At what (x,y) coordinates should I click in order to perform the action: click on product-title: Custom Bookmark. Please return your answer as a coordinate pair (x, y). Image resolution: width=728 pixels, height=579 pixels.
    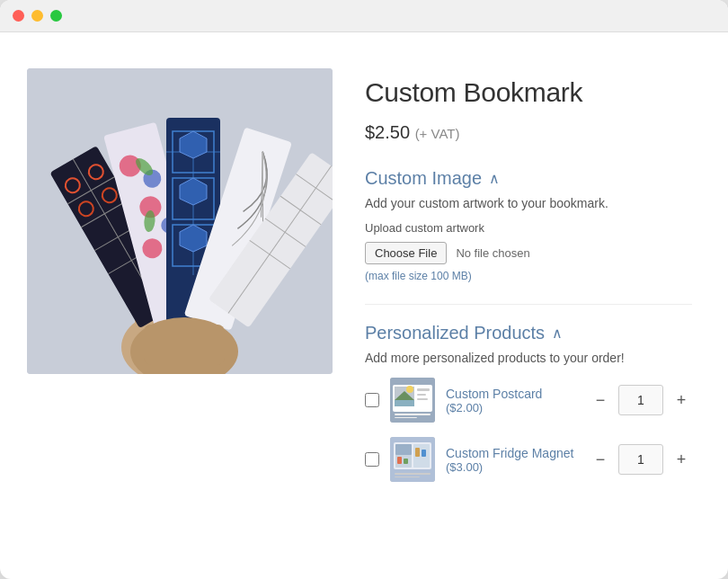
    Looking at the image, I should click on (528, 93).